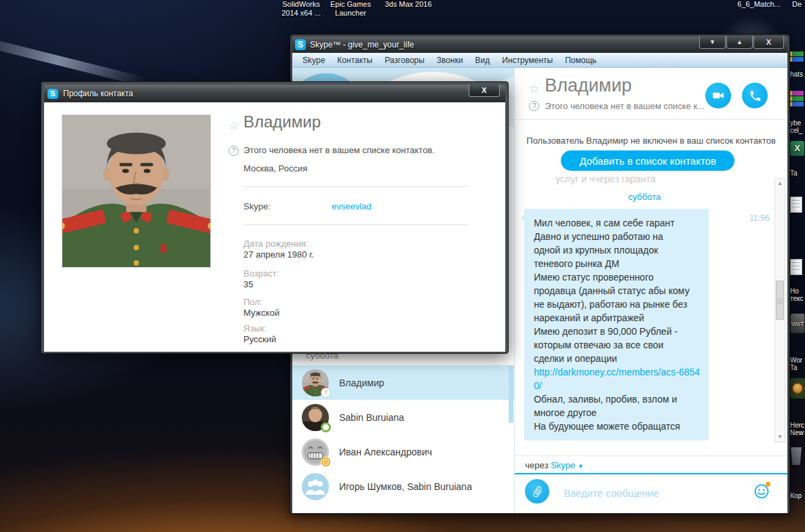  What do you see at coordinates (755, 96) in the screenshot?
I see `voice-call-button` at bounding box center [755, 96].